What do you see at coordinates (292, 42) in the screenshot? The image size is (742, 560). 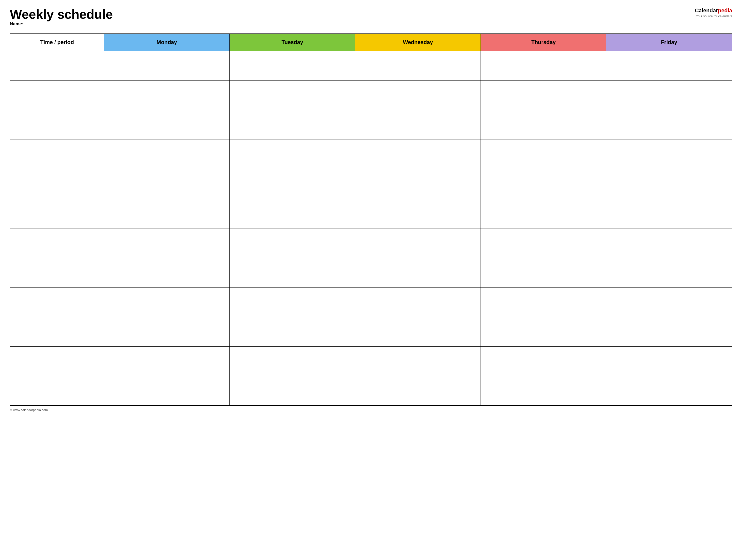 I see `col-header-tuesday: Tuesday` at bounding box center [292, 42].